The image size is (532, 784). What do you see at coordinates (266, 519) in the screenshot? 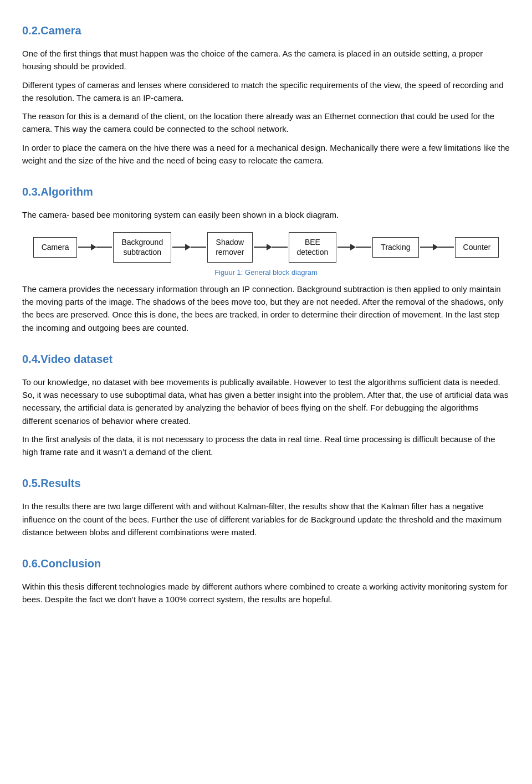
I see `para-results-1: In the results there are two large diffe…` at bounding box center [266, 519].